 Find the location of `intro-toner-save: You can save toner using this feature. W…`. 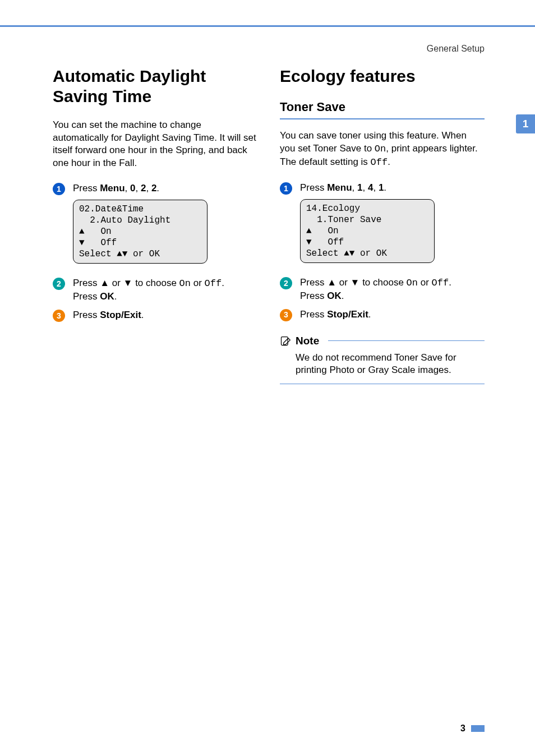

intro-toner-save: You can save toner using this feature. W… is located at coordinates (382, 149).